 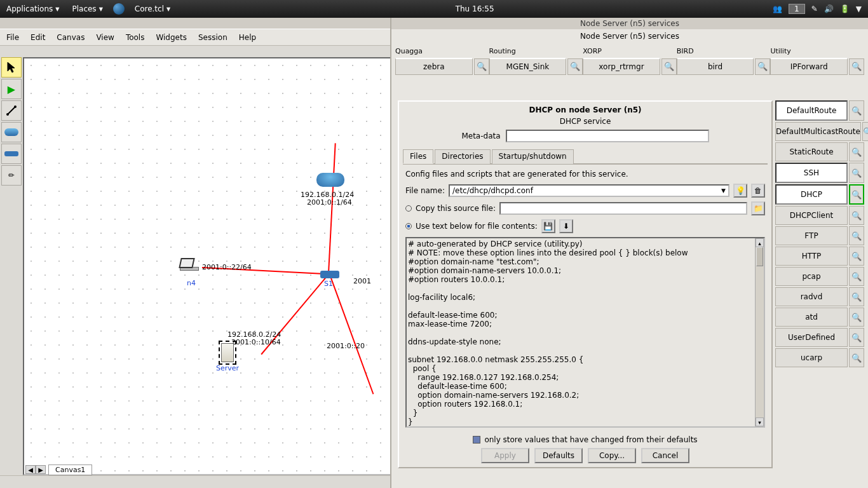 What do you see at coordinates (434, 66) in the screenshot?
I see `svc-zebra: zebra` at bounding box center [434, 66].